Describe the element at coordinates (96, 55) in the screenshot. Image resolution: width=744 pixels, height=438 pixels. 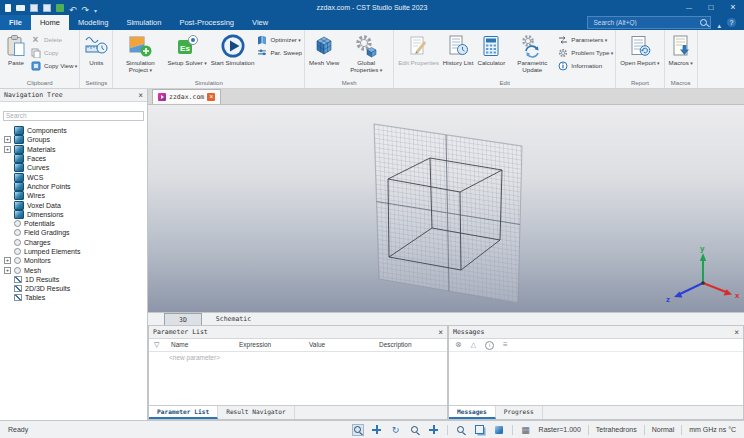
I see `units-button: Units` at that location.